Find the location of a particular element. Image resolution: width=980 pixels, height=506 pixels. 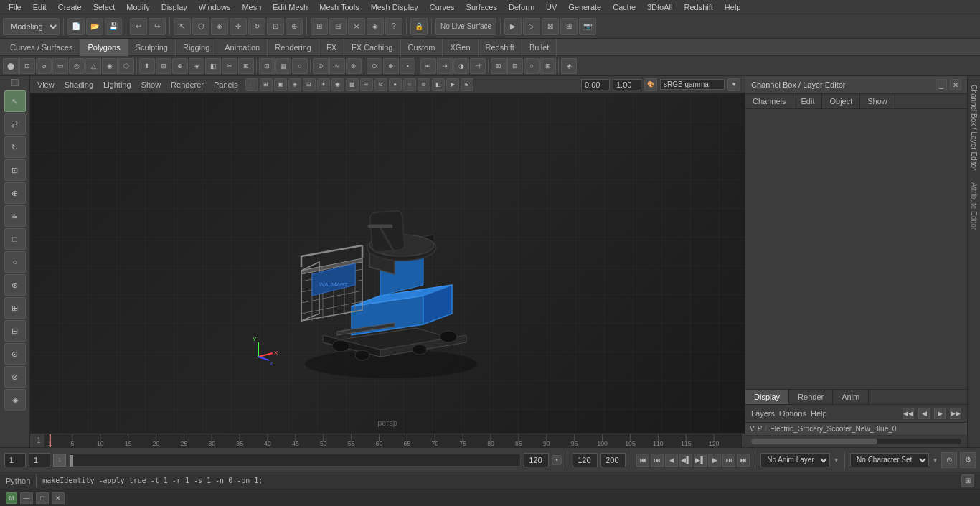

playback-end-field is located at coordinates (585, 460).